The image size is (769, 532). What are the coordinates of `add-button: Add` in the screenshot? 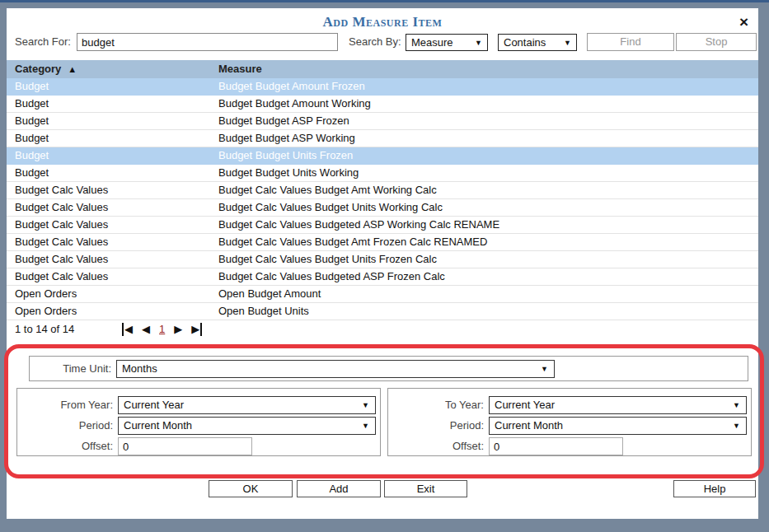 It's located at (339, 489).